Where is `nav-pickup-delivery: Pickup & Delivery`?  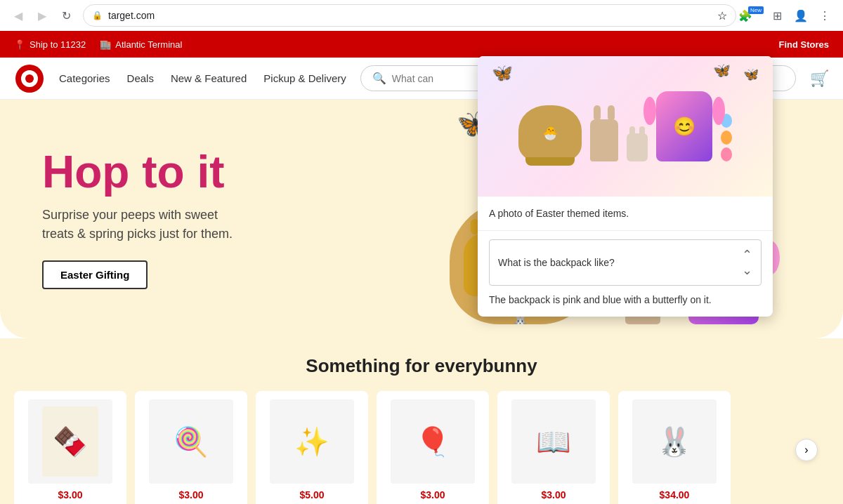
nav-pickup-delivery: Pickup & Delivery is located at coordinates (305, 79).